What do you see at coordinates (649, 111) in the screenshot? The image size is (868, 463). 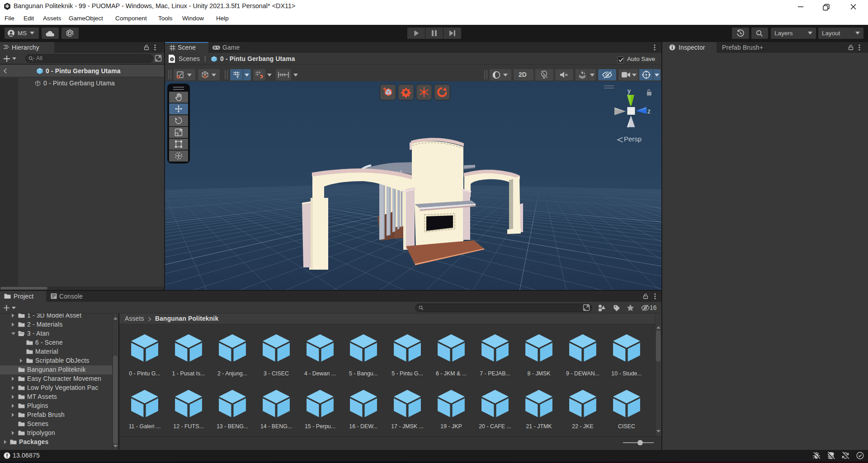 I see `svg-text: z` at bounding box center [649, 111].